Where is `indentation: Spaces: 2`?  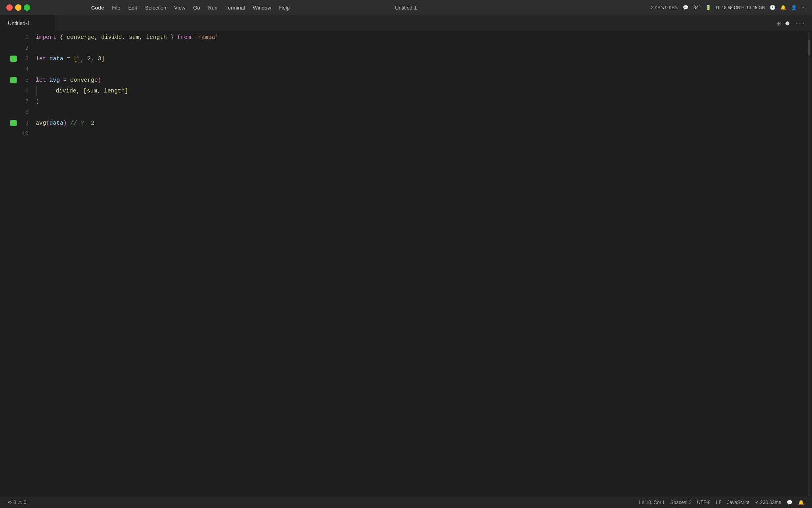
indentation: Spaces: 2 is located at coordinates (681, 502).